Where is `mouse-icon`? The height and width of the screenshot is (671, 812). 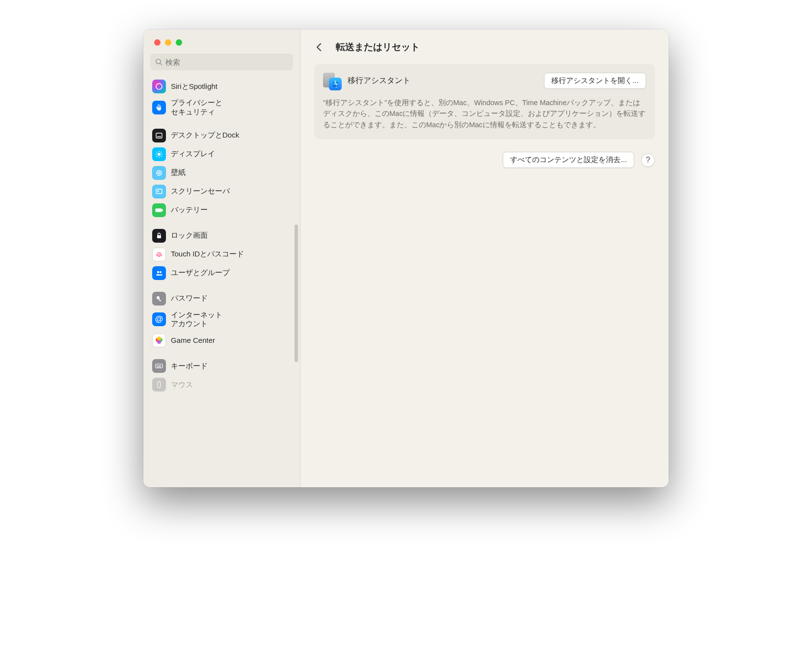
mouse-icon is located at coordinates (159, 385).